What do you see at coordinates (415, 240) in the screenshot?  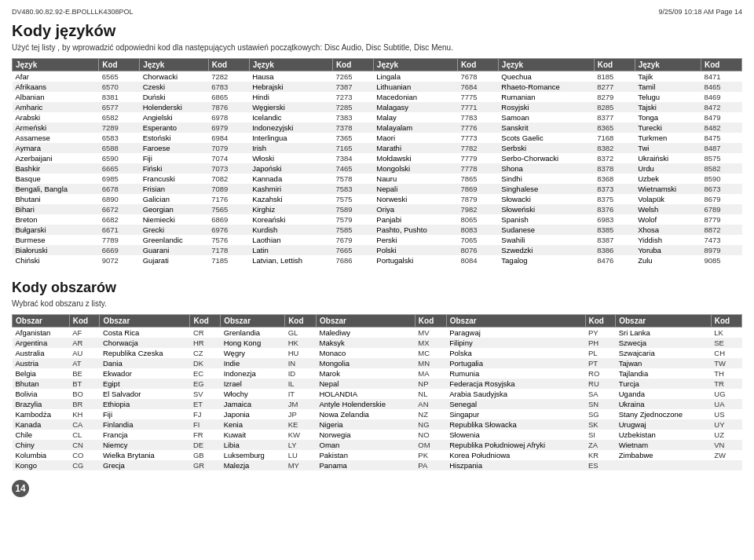 I see `lang-name: Perski` at bounding box center [415, 240].